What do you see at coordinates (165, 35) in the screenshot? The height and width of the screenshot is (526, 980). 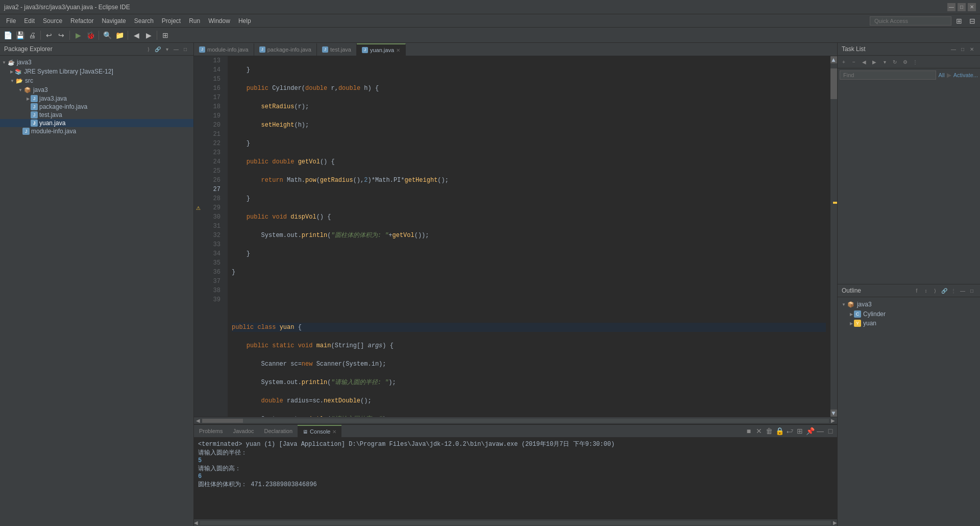 I see `perspective-button: ⊞` at bounding box center [165, 35].